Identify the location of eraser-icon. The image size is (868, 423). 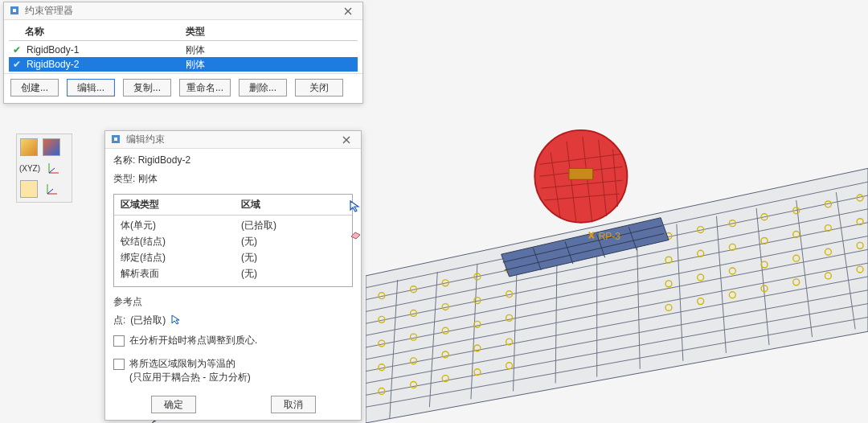
(356, 234).